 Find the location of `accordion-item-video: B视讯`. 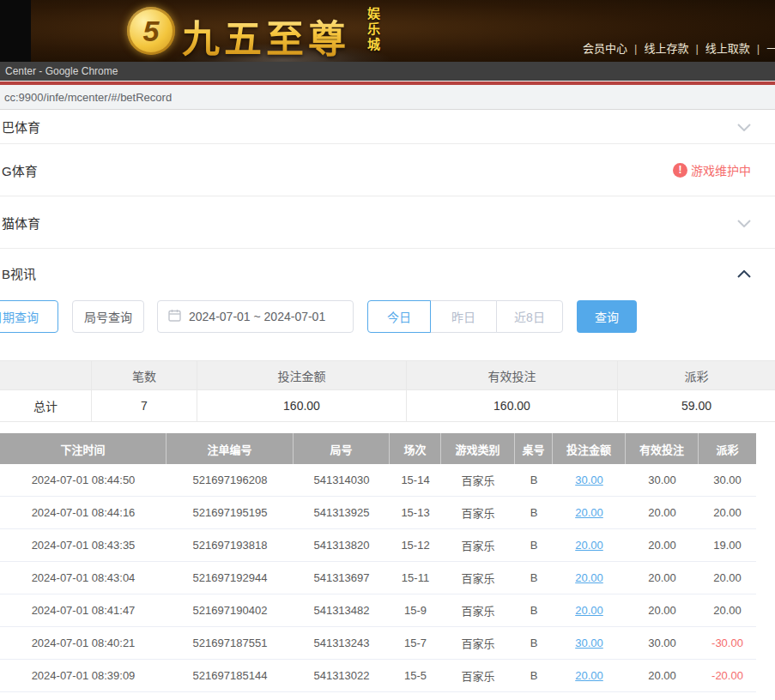

accordion-item-video: B视讯 is located at coordinates (388, 273).